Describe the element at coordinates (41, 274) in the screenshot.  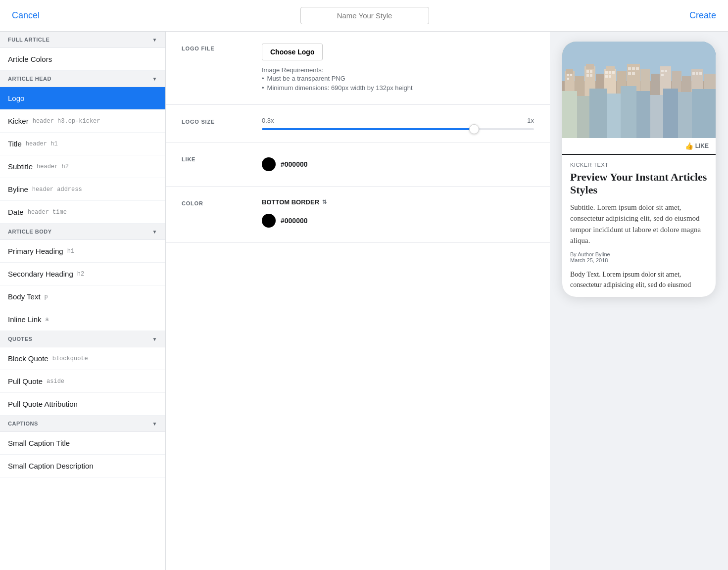
I see `item-label: Secondary Heading` at that location.